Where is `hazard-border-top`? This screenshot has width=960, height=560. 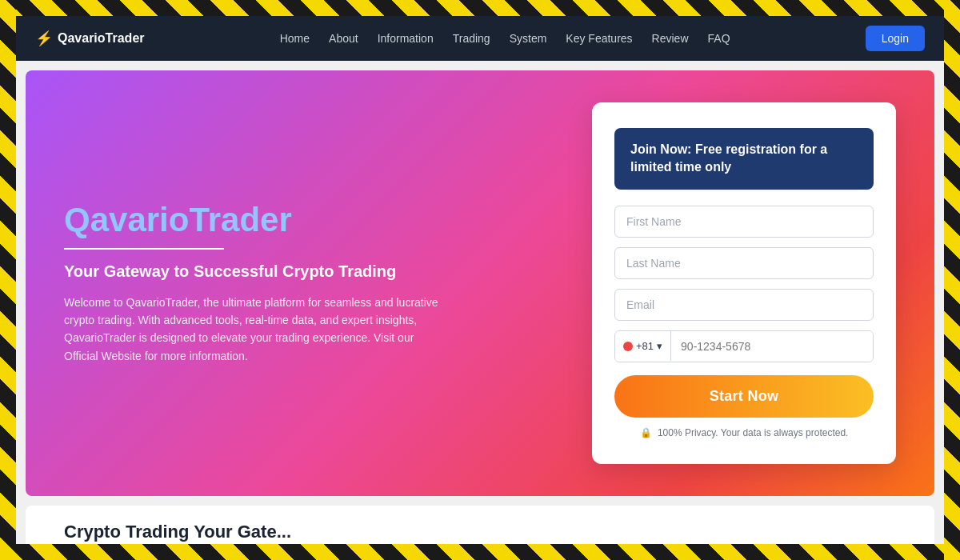 hazard-border-top is located at coordinates (480, 8).